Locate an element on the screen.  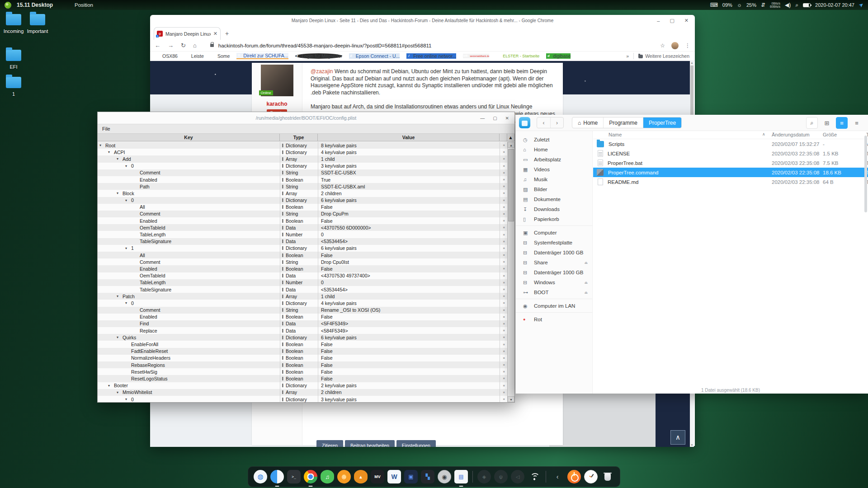
chrome-menu-icon: ⋮ is located at coordinates (688, 46).